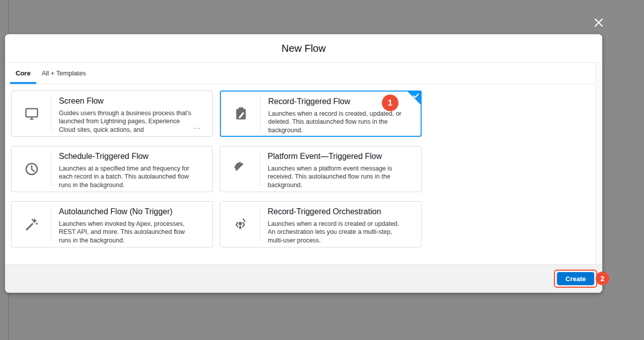 The image size is (644, 340). I want to click on clock-icon, so click(32, 169).